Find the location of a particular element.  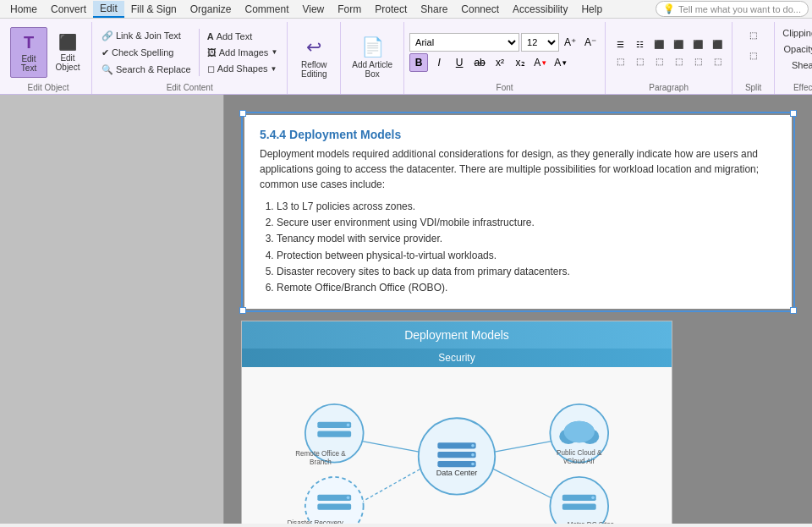

connection-line-disaster-dc is located at coordinates (392, 486).